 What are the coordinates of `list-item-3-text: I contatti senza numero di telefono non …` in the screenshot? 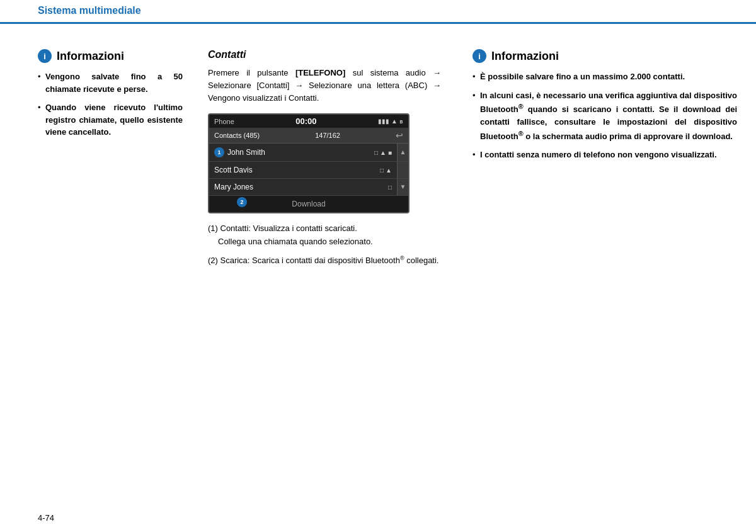 It's located at (598, 155).